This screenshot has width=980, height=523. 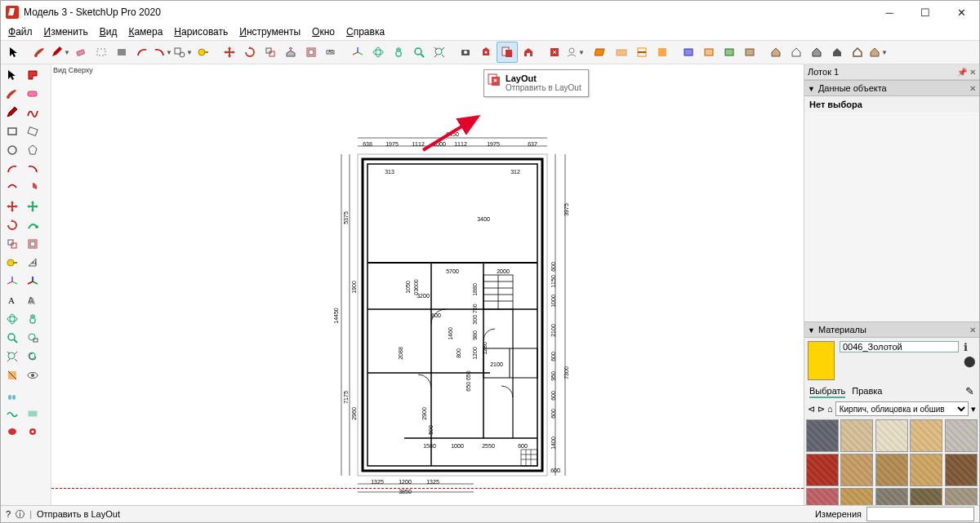 I want to click on tool-style3, so click(x=729, y=52).